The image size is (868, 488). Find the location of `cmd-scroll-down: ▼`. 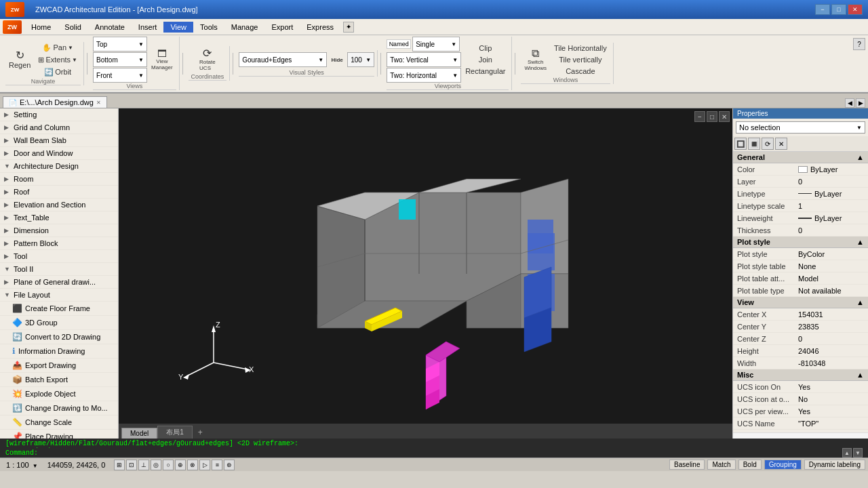

cmd-scroll-down: ▼ is located at coordinates (858, 453).